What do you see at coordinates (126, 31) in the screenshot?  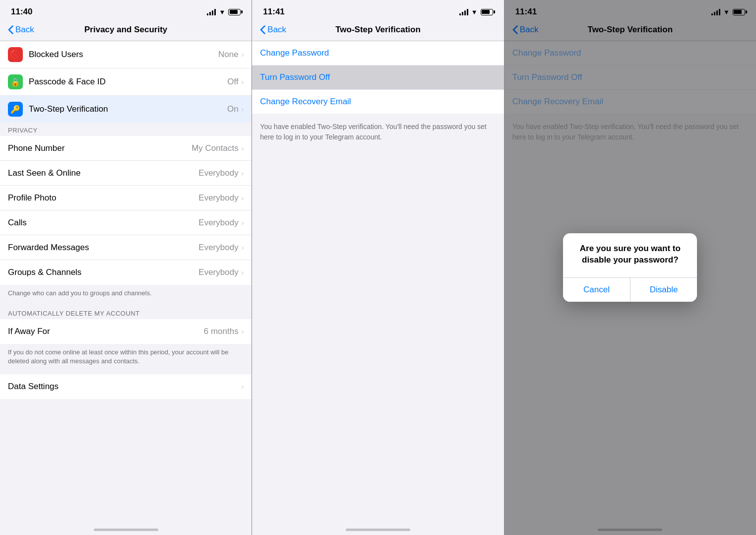 I see `nav-bar-1: Back Privacy and Security` at bounding box center [126, 31].